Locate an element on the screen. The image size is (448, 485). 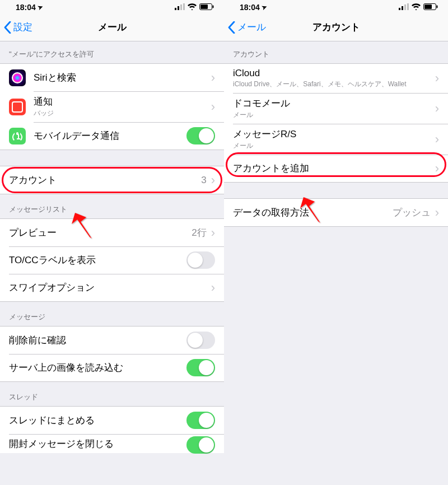
nav-bar: メール アカウント is located at coordinates (336, 27).